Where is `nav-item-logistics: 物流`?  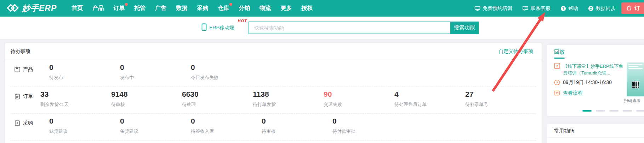
nav-item-logistics: 物流 is located at coordinates (265, 8).